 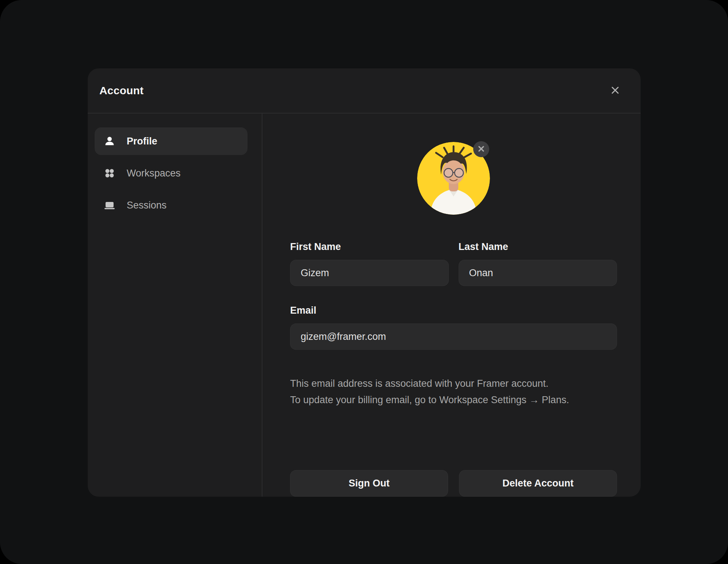 What do you see at coordinates (538, 247) in the screenshot?
I see `last-name-label: Last Name` at bounding box center [538, 247].